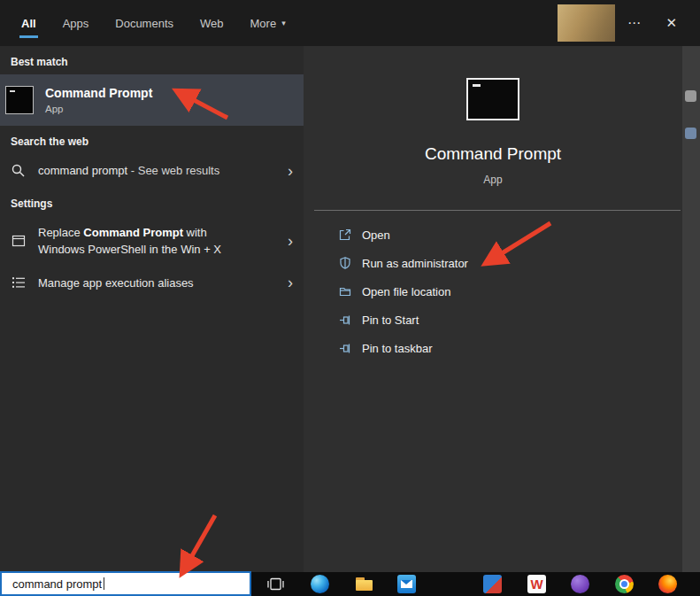 Image resolution: width=700 pixels, height=596 pixels. I want to click on tab-apps: Apps, so click(76, 23).